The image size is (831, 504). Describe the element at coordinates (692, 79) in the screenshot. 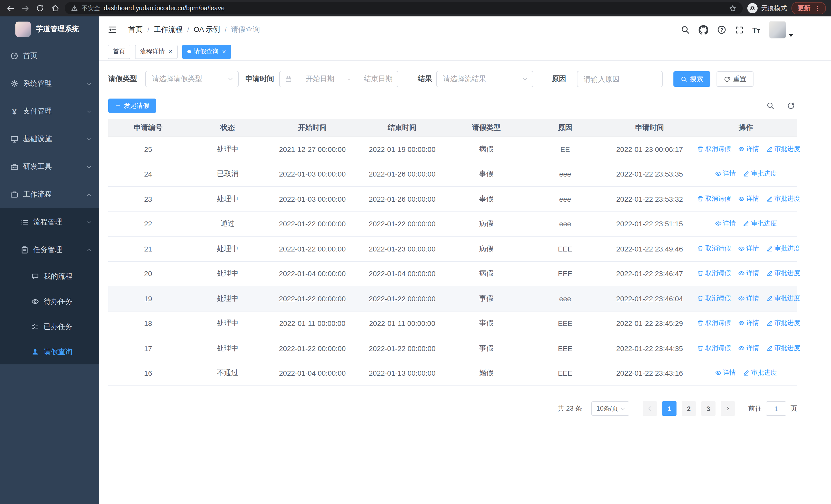

I see `search-button: 搜索` at that location.